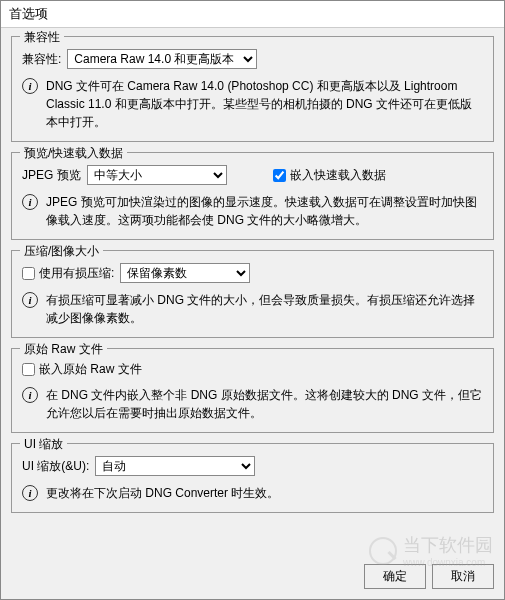 This screenshot has height=600, width=505. What do you see at coordinates (395, 576) in the screenshot?
I see `ok-button: 确定` at bounding box center [395, 576].